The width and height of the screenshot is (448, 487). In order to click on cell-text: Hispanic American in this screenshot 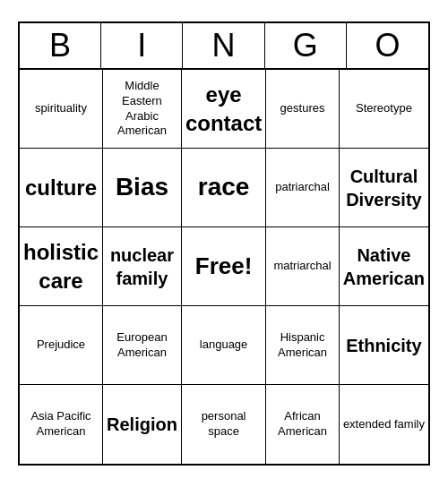, I will do `click(303, 346)`.